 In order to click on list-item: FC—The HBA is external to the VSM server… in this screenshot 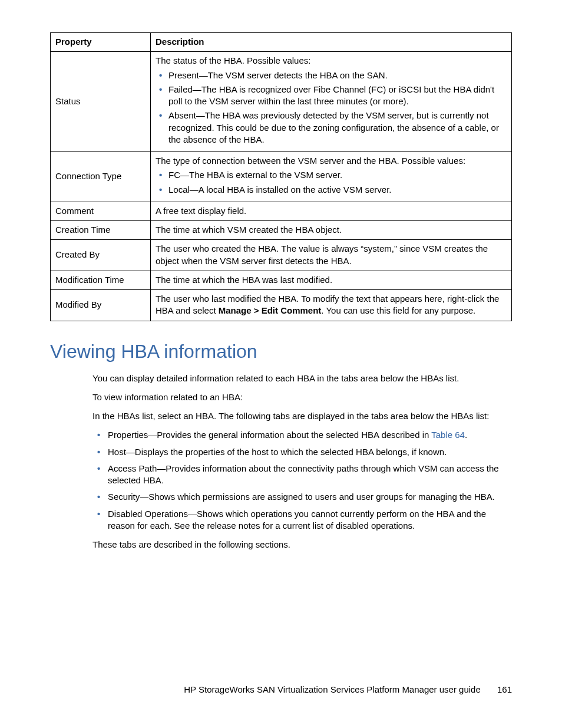, I will do `click(331, 175)`.